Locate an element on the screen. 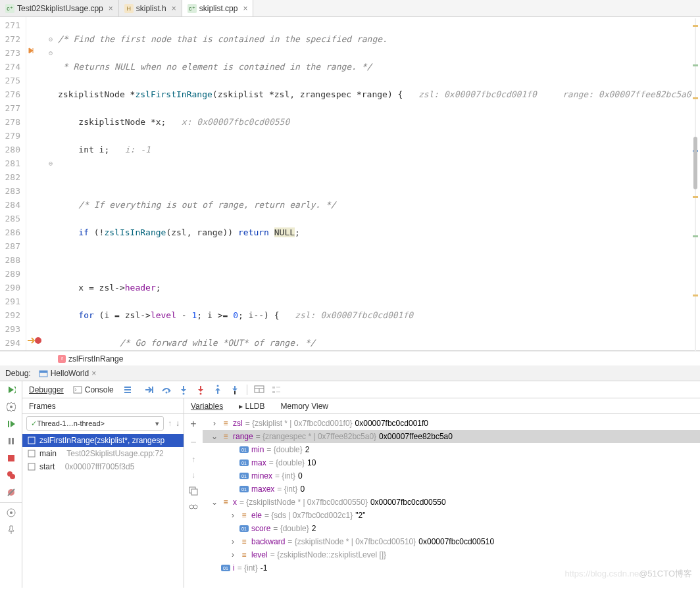  next-frame-button: ↓ is located at coordinates (178, 423).